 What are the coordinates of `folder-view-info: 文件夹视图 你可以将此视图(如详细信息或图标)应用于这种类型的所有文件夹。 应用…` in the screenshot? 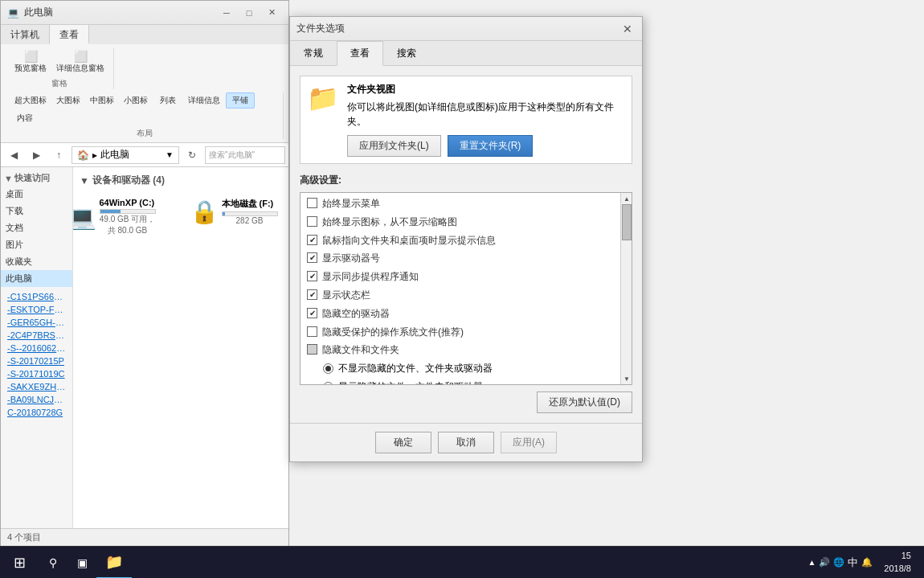 It's located at (486, 120).